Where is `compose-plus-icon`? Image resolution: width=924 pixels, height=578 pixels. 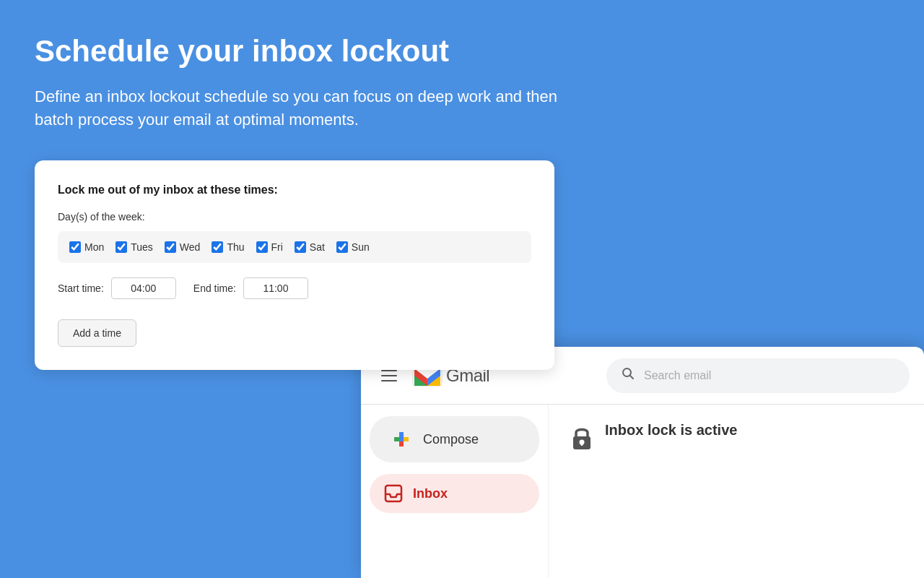 compose-plus-icon is located at coordinates (401, 439).